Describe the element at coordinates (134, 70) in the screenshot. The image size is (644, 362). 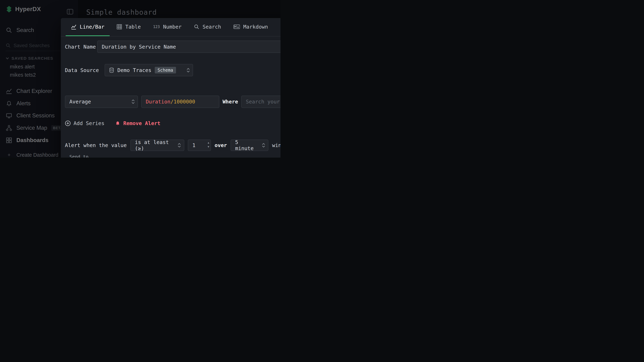
I see `data-source-value: Demo Traces` at that location.